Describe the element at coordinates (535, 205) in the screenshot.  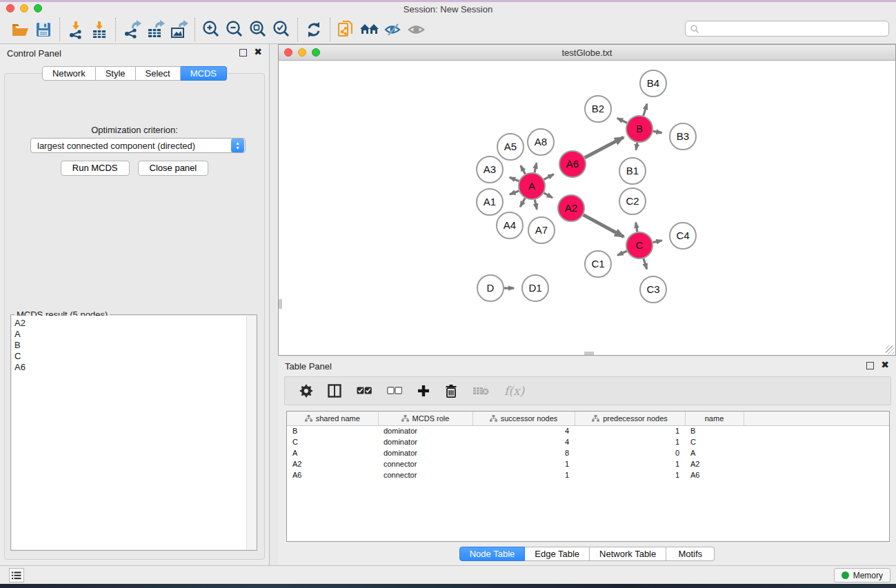
I see `graph-edge-A-A7` at that location.